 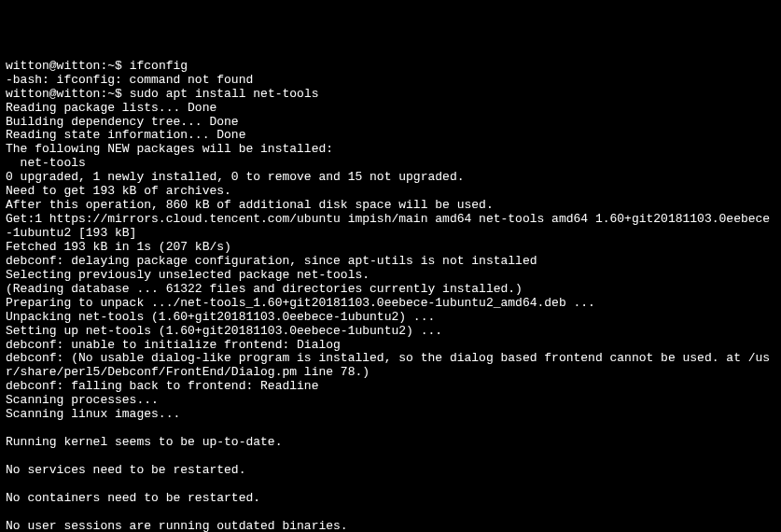 I want to click on output-line: Preparing to unpack .../net-tools_1.60+g…, so click(x=390, y=304).